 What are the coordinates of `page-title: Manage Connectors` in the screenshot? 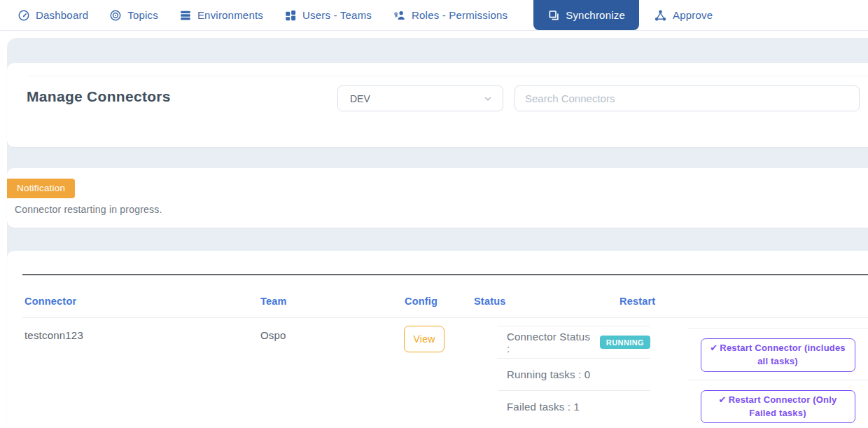 It's located at (99, 97).